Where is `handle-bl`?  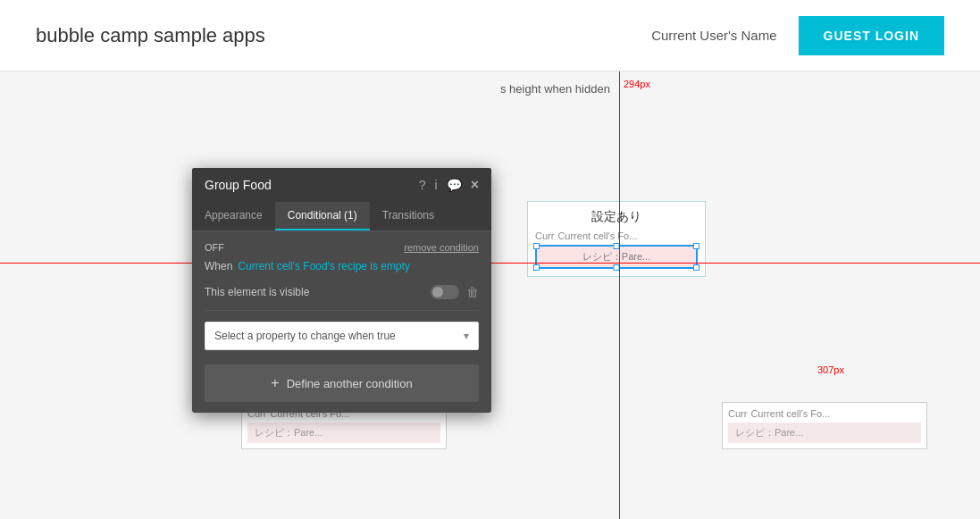 handle-bl is located at coordinates (536, 268).